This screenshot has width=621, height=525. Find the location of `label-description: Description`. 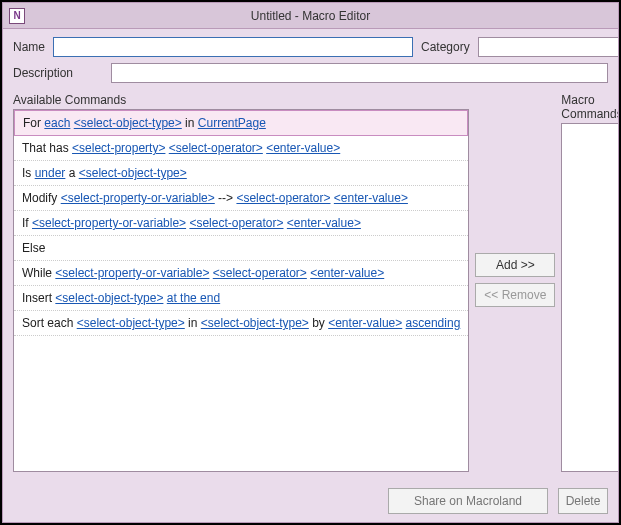

label-description: Description is located at coordinates (58, 73).